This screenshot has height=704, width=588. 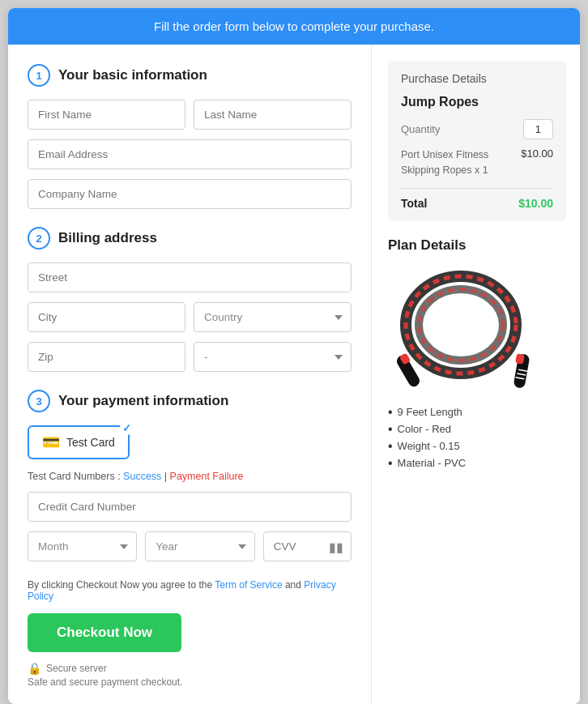 I want to click on feature-weight: Weight - 0.15, so click(x=477, y=446).